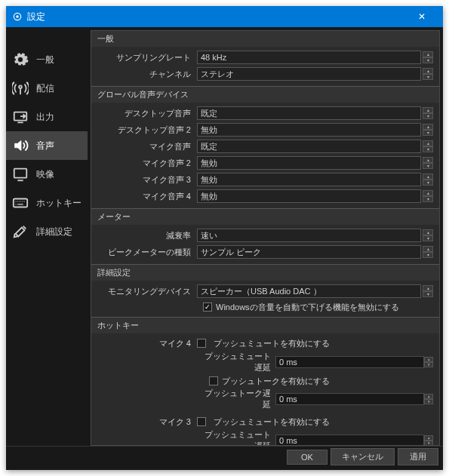 This screenshot has width=449, height=476. Describe the element at coordinates (147, 146) in the screenshot. I see `mic-audio-label: マイク音声` at that location.